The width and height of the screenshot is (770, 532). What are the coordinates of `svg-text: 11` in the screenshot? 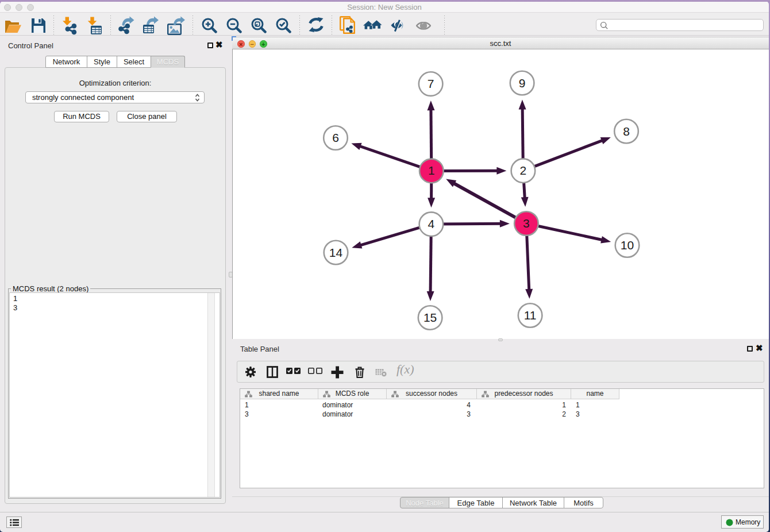 It's located at (530, 315).